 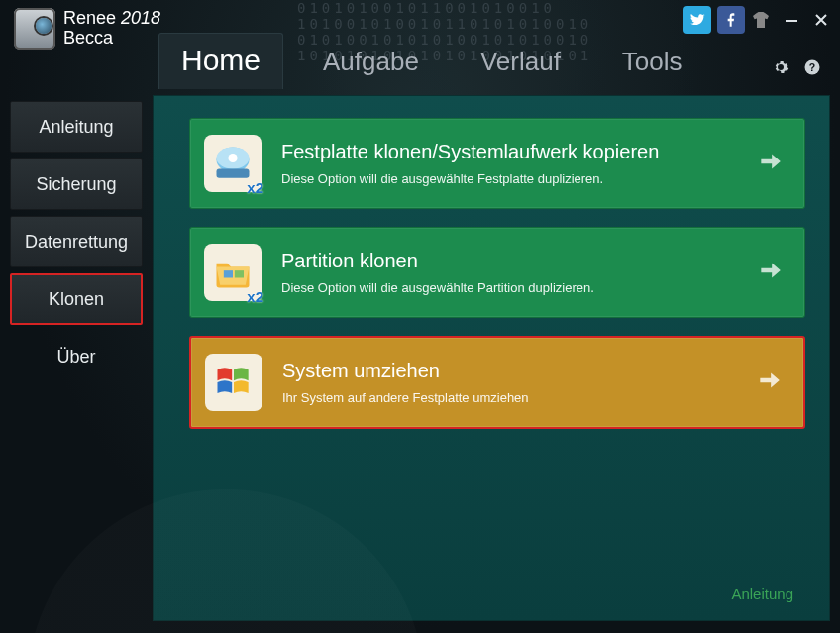 I want to click on app-subtitle: Becca, so click(x=112, y=38).